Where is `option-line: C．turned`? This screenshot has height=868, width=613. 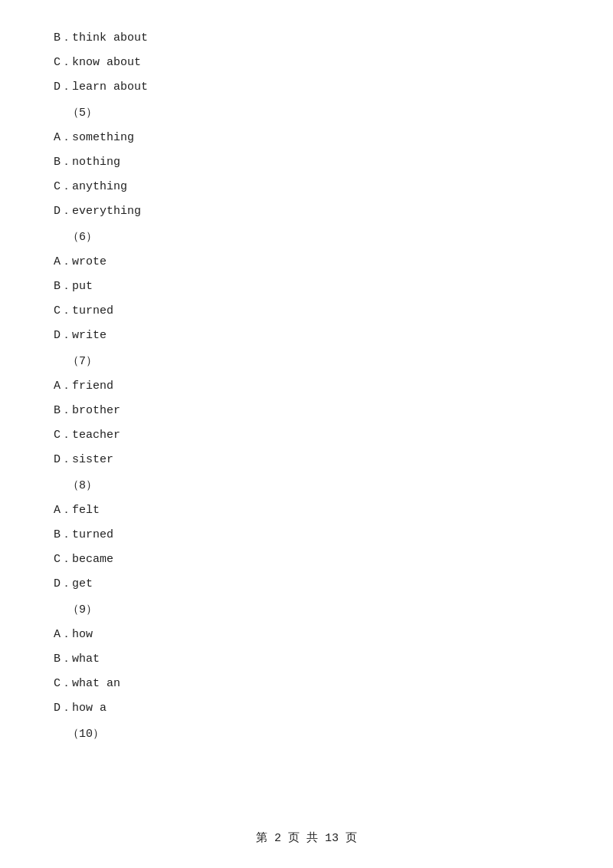
option-line: C．turned is located at coordinates (306, 311).